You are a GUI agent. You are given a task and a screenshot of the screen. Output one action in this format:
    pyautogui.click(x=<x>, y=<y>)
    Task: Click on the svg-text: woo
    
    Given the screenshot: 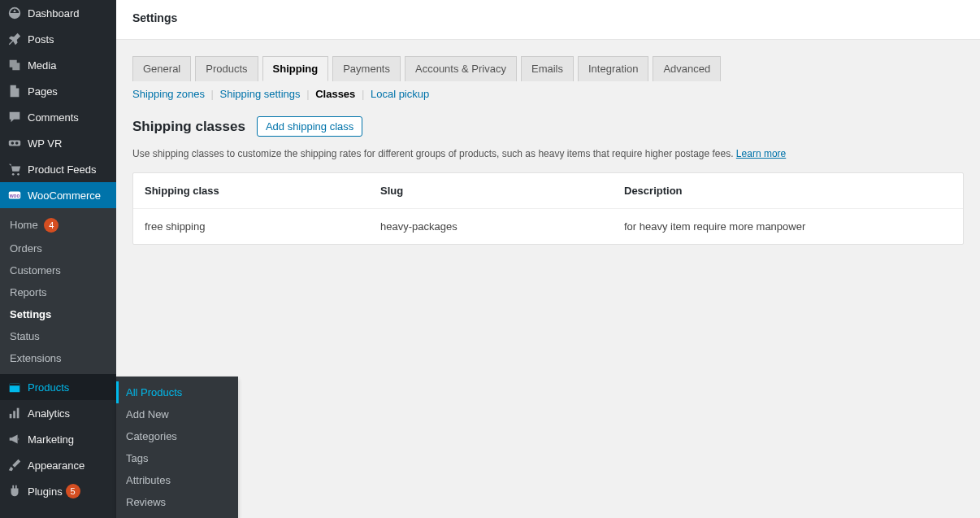 What is the action you would take?
    pyautogui.click(x=15, y=195)
    